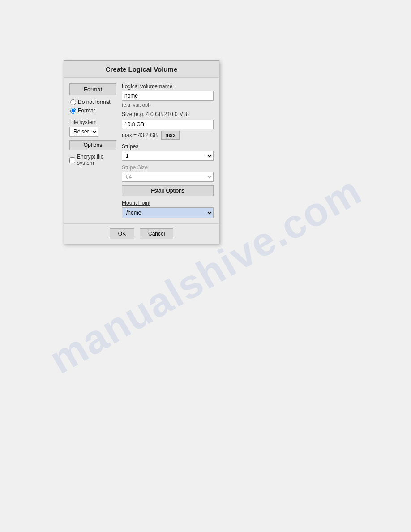 This screenshot has height=532, width=411. What do you see at coordinates (167, 114) in the screenshot?
I see `size-label: Size (e.g. 4.0 GB 210.0 MB)` at bounding box center [167, 114].